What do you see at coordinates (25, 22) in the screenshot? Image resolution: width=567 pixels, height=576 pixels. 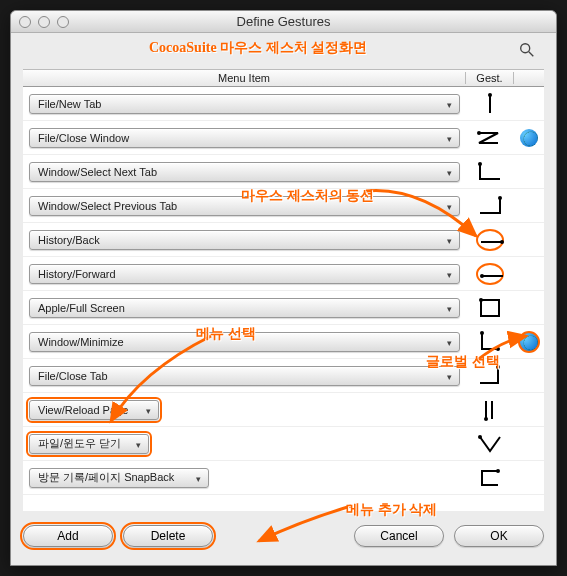 I see `close-window-button` at bounding box center [25, 22].